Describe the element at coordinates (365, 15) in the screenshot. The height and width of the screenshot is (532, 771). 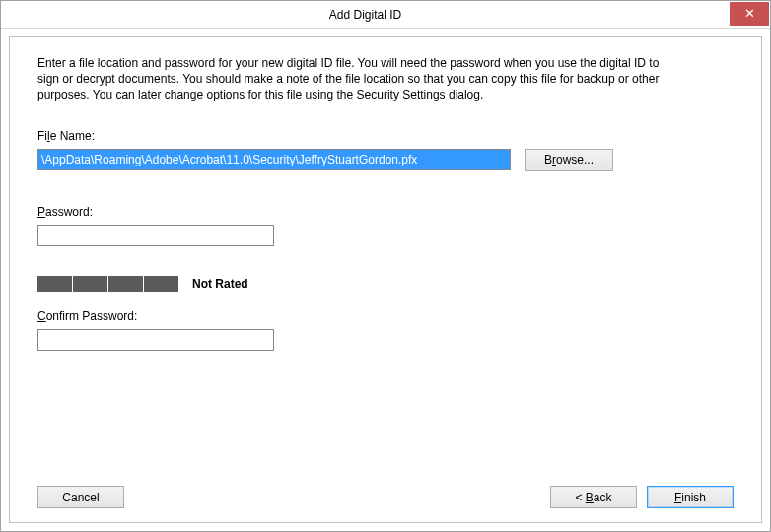
I see `window-title: Add Digital ID` at that location.